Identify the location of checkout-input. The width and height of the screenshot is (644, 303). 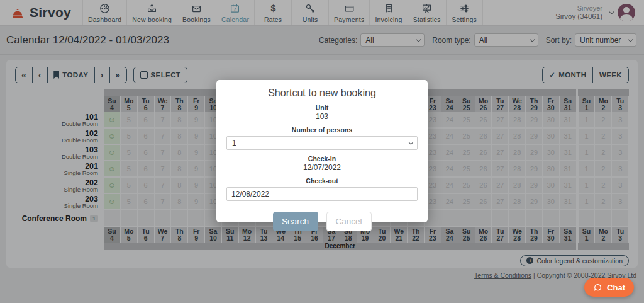
(322, 194).